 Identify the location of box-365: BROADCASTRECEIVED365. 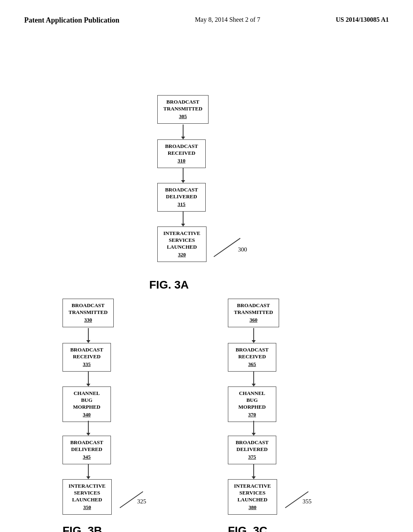
(252, 357).